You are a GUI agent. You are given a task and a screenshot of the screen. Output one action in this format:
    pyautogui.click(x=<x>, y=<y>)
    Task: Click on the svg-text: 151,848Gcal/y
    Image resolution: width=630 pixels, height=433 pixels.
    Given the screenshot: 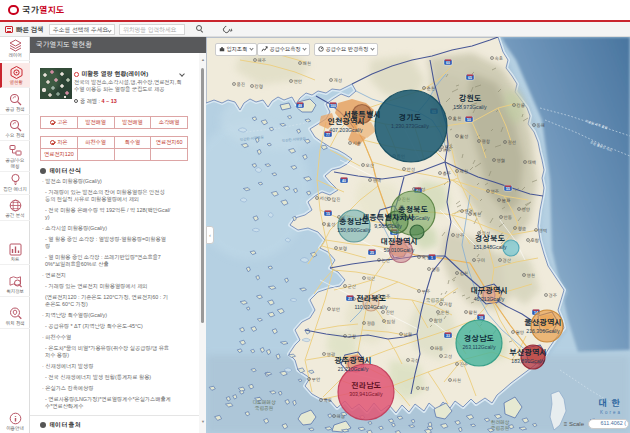 What is the action you would take?
    pyautogui.click(x=490, y=248)
    